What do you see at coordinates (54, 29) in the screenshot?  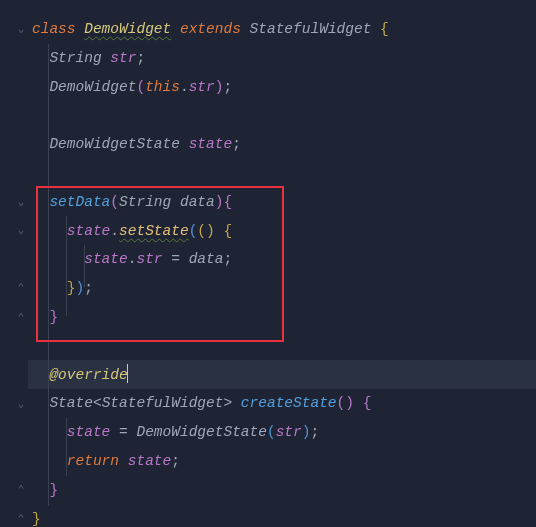 I see `keyword-class: class` at bounding box center [54, 29].